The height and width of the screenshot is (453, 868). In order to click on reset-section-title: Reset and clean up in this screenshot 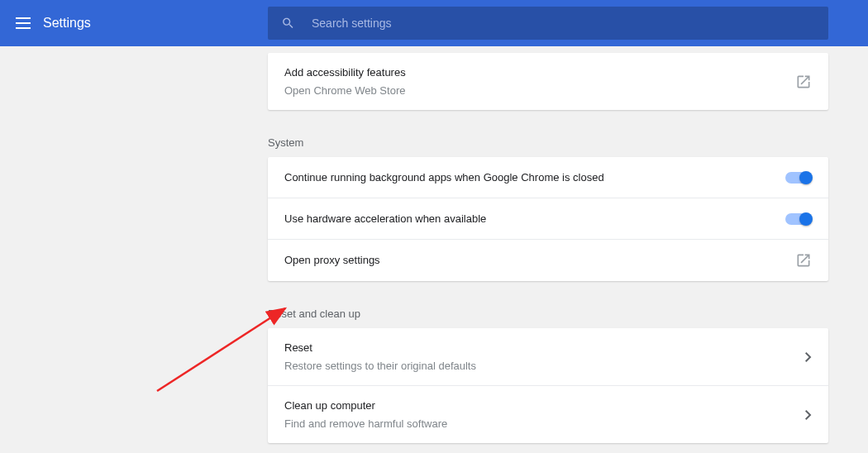, I will do `click(548, 311)`.